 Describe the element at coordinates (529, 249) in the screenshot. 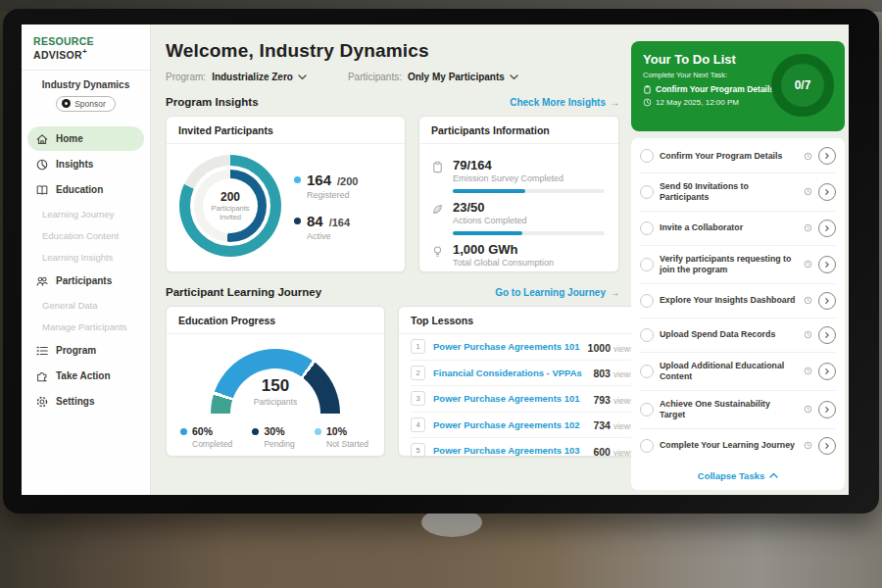

I see `stat-value: 1,000 GWh` at that location.